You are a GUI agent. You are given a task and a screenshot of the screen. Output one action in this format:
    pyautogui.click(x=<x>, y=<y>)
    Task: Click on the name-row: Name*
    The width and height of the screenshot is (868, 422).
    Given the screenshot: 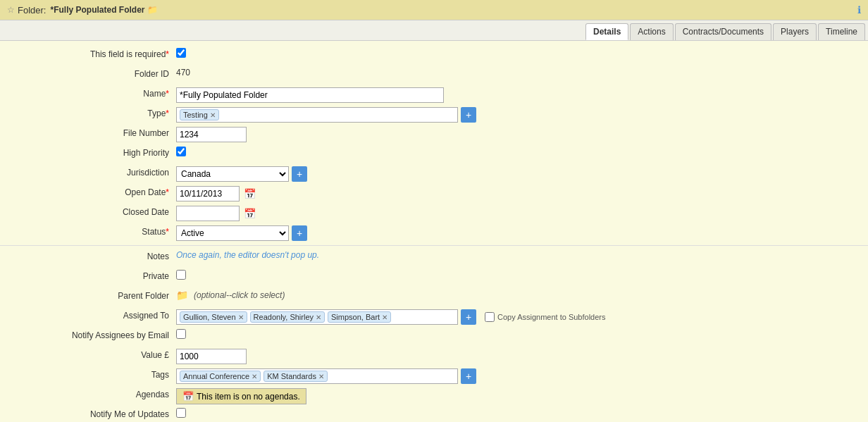 What is the action you would take?
    pyautogui.click(x=434, y=95)
    